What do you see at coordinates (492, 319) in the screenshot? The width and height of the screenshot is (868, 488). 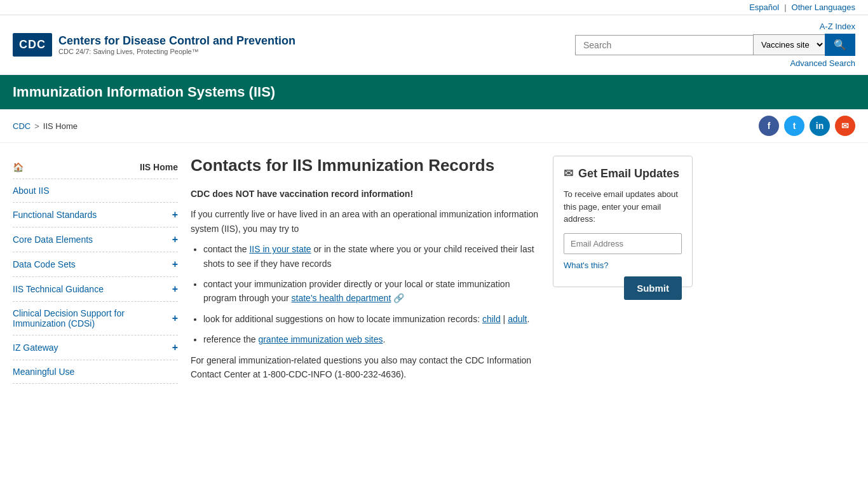 I see `child-link: child` at bounding box center [492, 319].